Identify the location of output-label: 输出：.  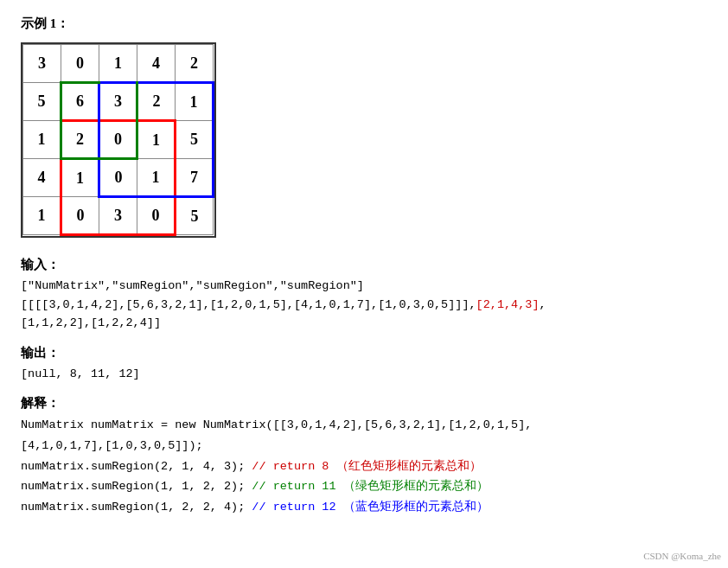
(364, 353).